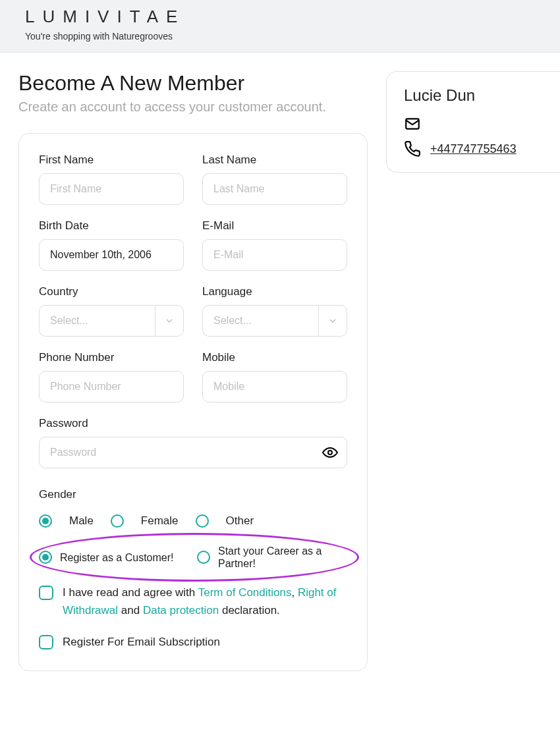 This screenshot has height=743, width=560. What do you see at coordinates (280, 17) in the screenshot?
I see `brand-logo: LUMIVITAE` at bounding box center [280, 17].